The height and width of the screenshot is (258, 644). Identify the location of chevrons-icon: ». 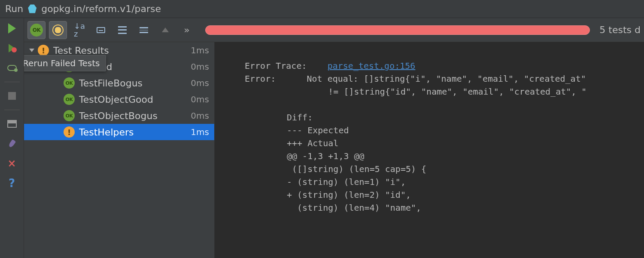
(186, 30).